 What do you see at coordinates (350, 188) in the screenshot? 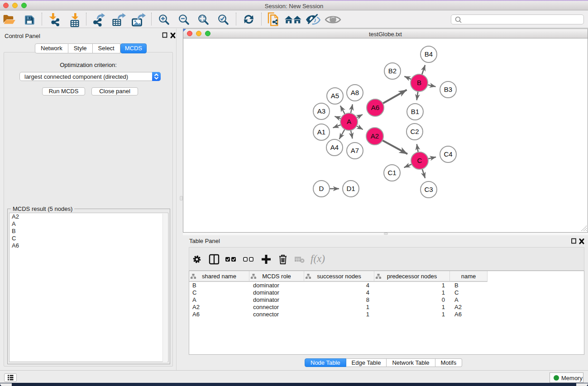
I see `svg-text: D1` at bounding box center [350, 188].